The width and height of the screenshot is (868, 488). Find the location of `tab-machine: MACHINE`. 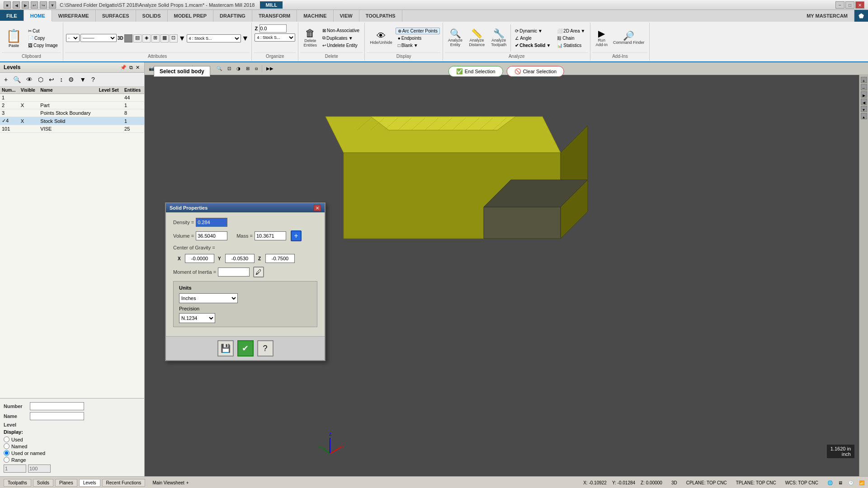

tab-machine: MACHINE is located at coordinates (315, 16).